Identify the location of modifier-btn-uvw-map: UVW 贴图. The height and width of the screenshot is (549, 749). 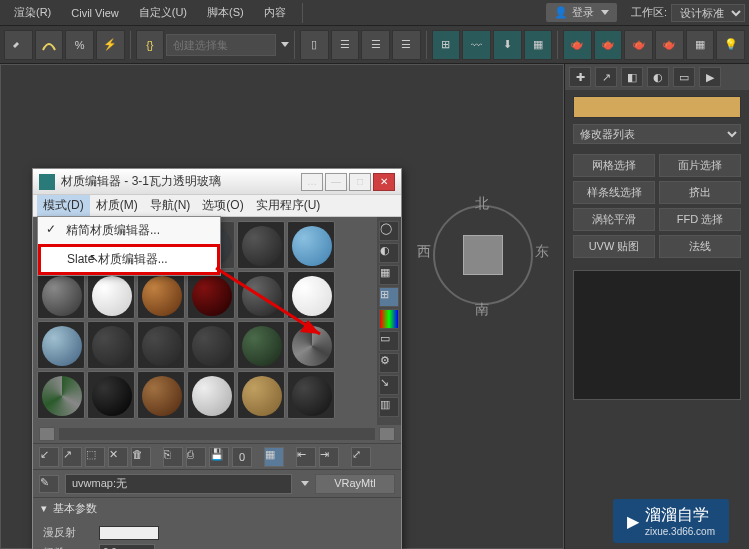
(614, 246).